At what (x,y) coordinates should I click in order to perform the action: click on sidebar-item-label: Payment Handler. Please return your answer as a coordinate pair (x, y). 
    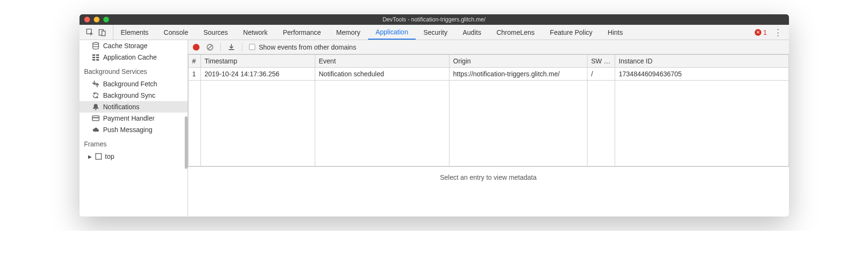
    Looking at the image, I should click on (129, 118).